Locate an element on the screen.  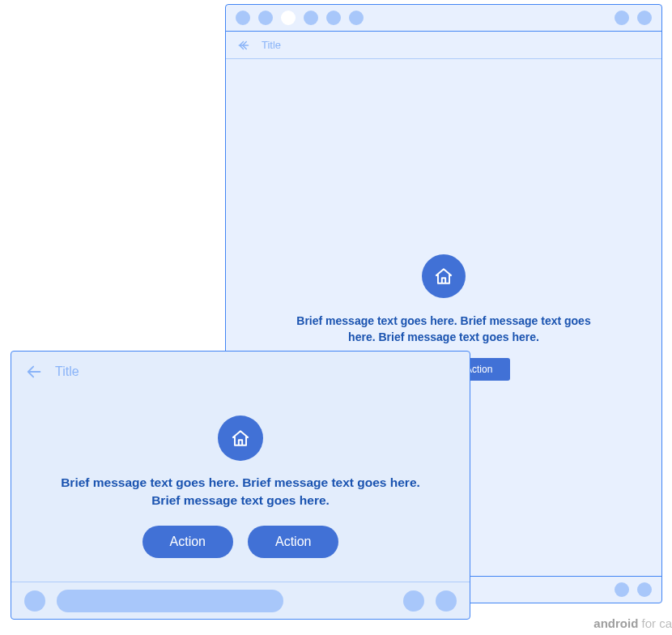
watermark-text: android for ca is located at coordinates (633, 624).